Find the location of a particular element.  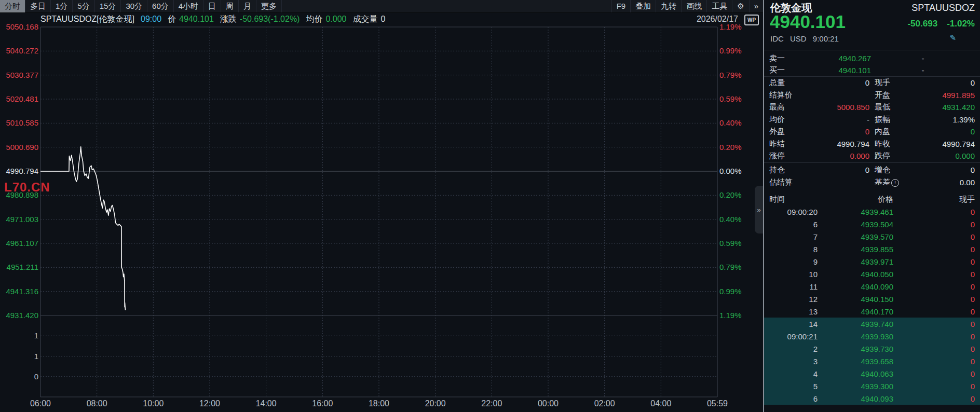

tick-row: 64939.5040 is located at coordinates (872, 224).